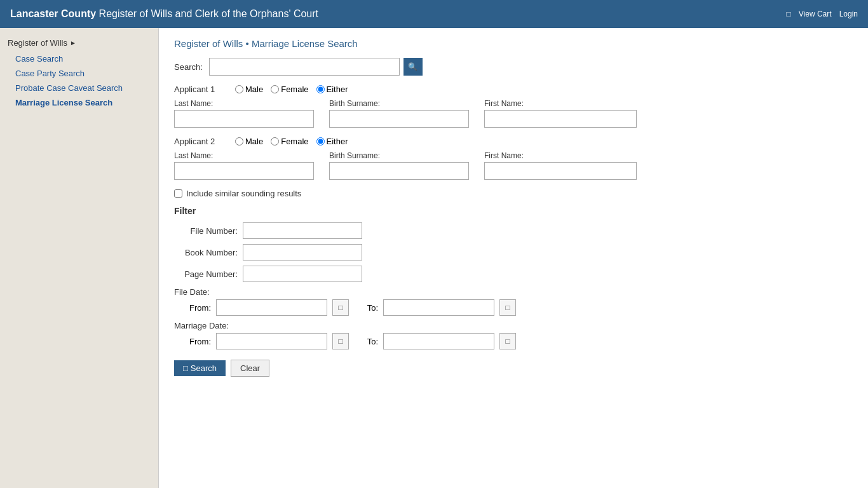  What do you see at coordinates (244, 113) in the screenshot?
I see `applicant1-lastname-group: Last Name:` at bounding box center [244, 113].